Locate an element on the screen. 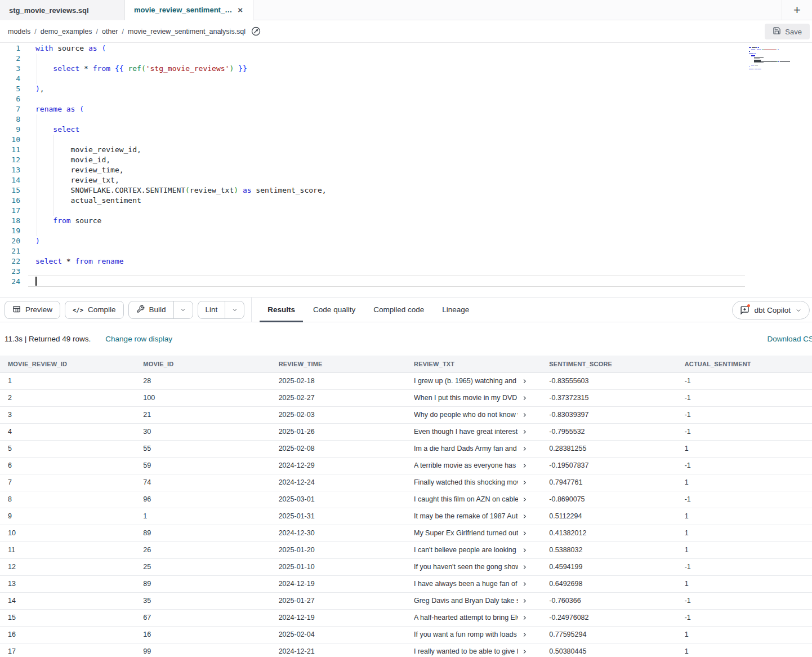 Image resolution: width=812 pixels, height=657 pixels. toolbar-divider is located at coordinates (251, 310).